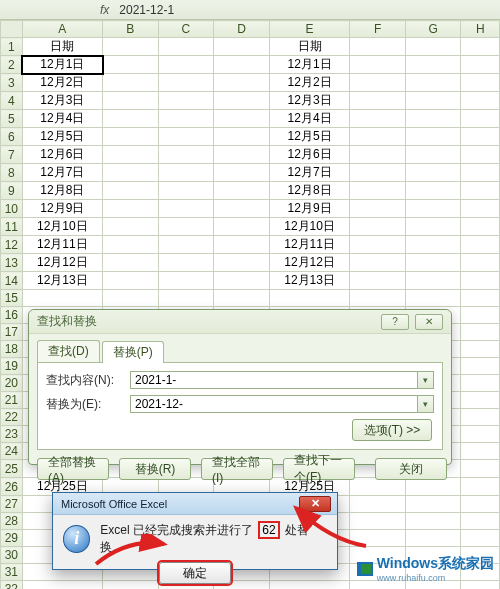 The image size is (500, 589). Describe the element at coordinates (12, 245) in the screenshot. I see `row-header: 12` at that location.